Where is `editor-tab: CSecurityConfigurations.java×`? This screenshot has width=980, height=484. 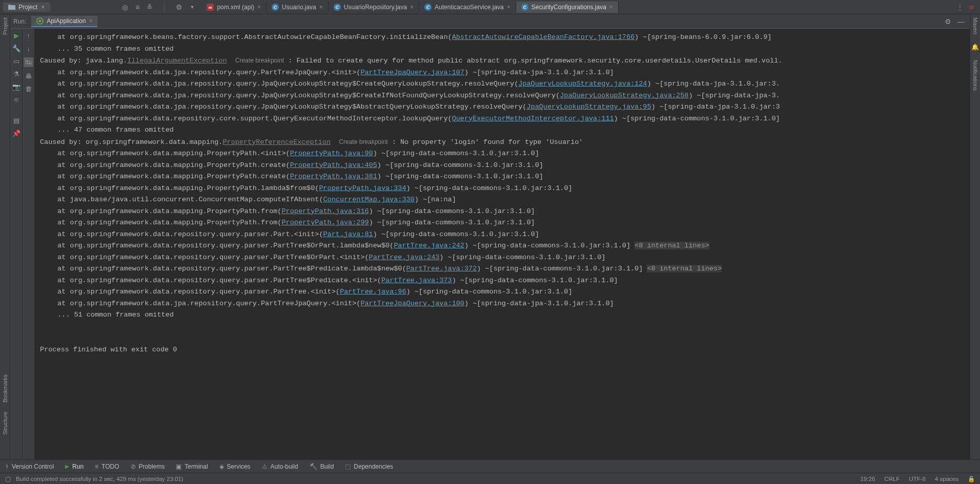
editor-tab: CSecurityConfigurations.java× is located at coordinates (567, 7).